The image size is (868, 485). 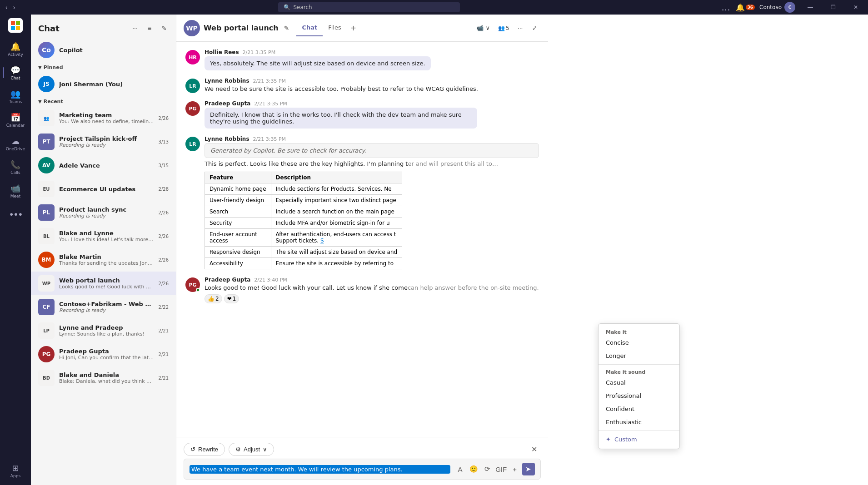 What do you see at coordinates (372, 151) in the screenshot?
I see `ai-note: Generated by Copilot. Be sure to check f…` at bounding box center [372, 151].